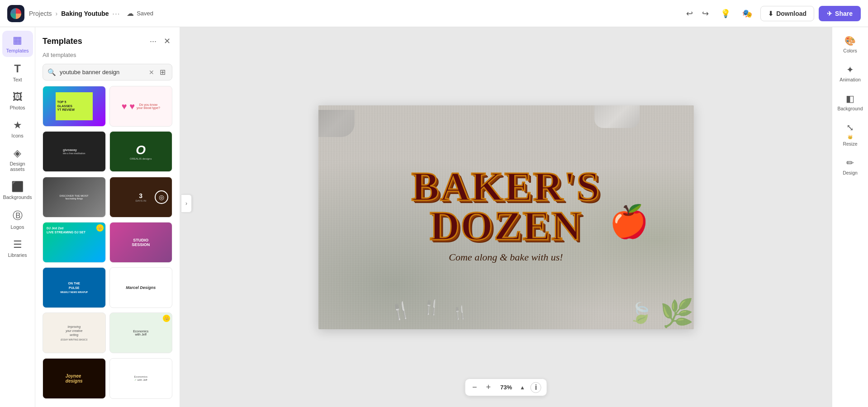  I want to click on sidebar-item-label: Logos, so click(18, 227).